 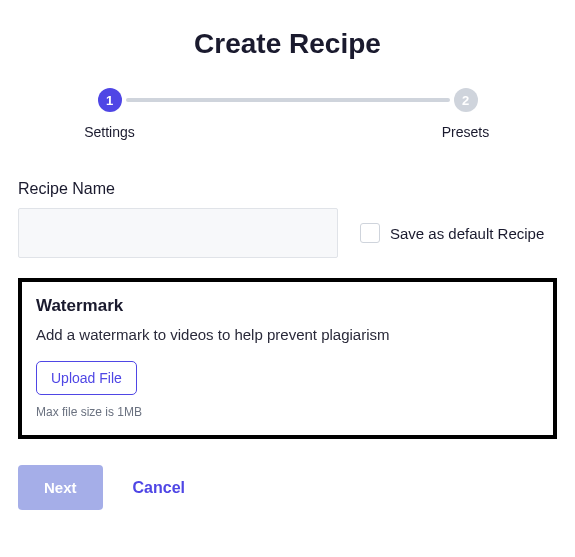 What do you see at coordinates (288, 334) in the screenshot?
I see `watermark-description: Add a watermark to videos to help preven…` at bounding box center [288, 334].